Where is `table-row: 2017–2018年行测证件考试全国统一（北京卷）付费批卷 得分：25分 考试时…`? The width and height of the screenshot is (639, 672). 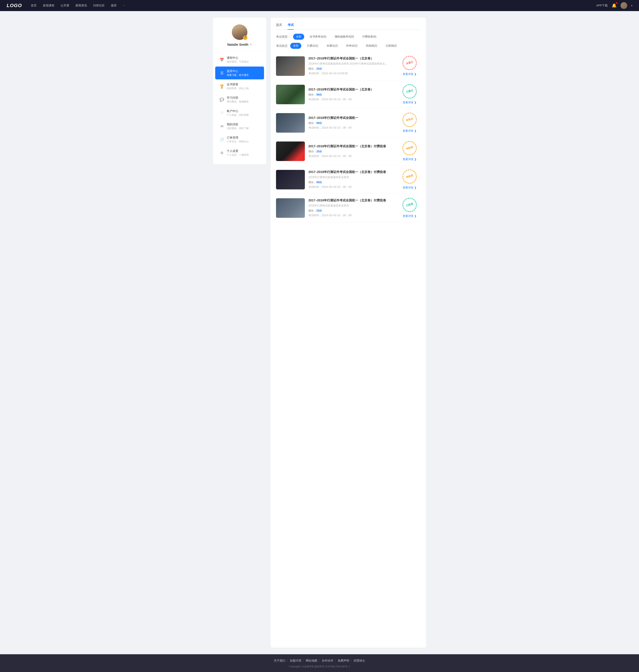 table-row: 2017–2018年行测证件考试全国统一（北京卷）付费批卷 得分：25分 考试时… is located at coordinates (348, 151).